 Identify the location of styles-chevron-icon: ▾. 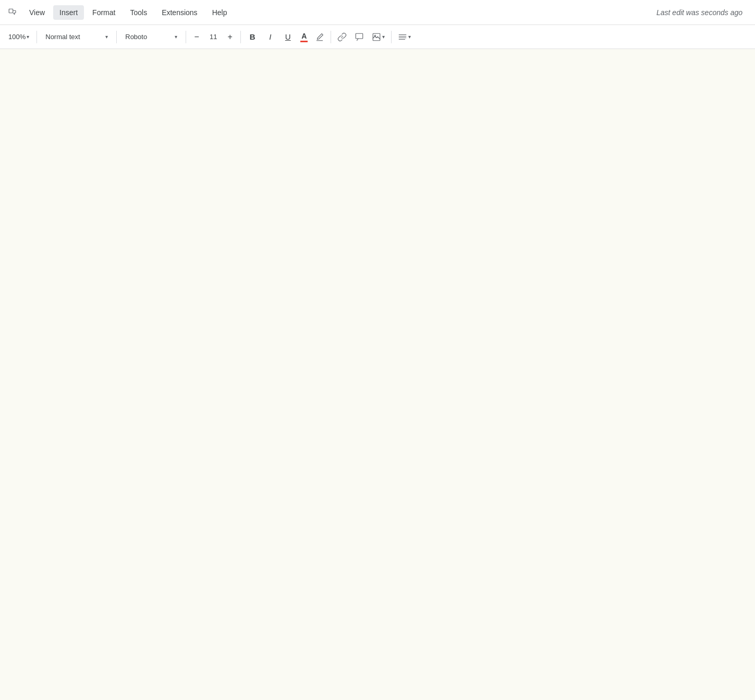
(106, 37).